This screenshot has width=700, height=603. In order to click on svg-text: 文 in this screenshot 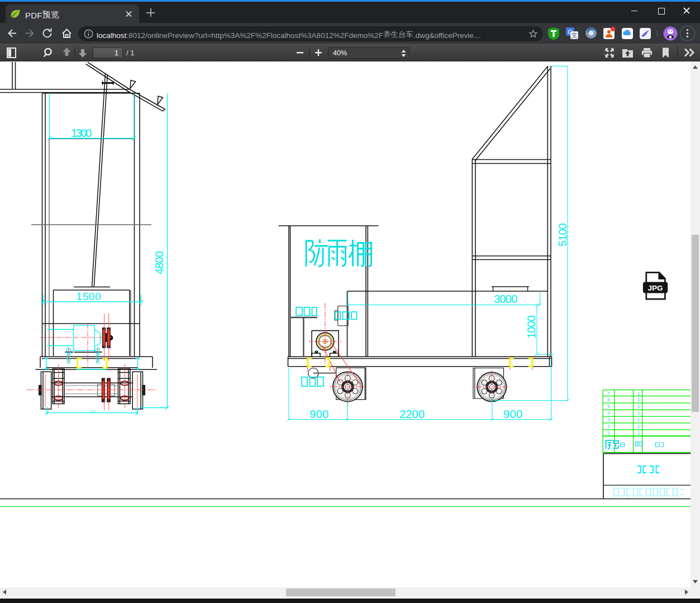, I will do `click(574, 35)`.